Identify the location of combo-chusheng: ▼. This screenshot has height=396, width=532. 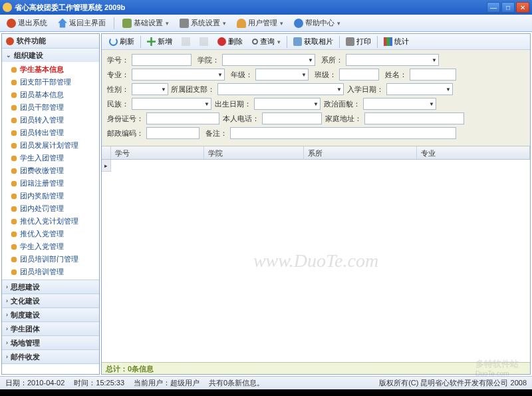
(287, 104).